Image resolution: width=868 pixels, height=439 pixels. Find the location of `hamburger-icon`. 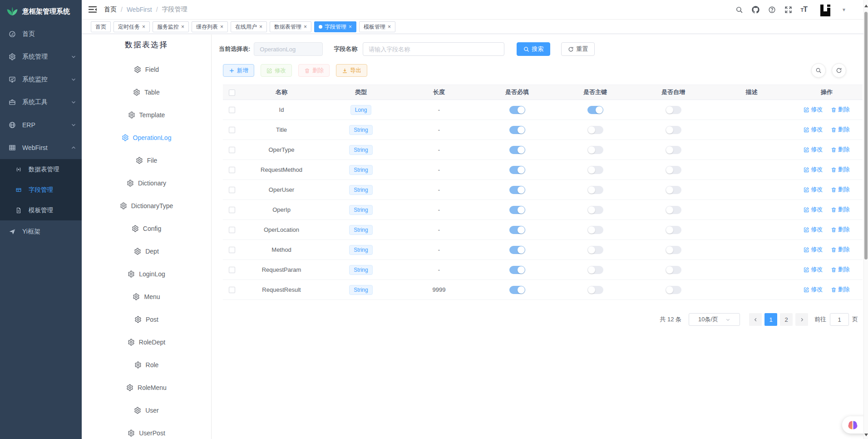

hamburger-icon is located at coordinates (93, 10).